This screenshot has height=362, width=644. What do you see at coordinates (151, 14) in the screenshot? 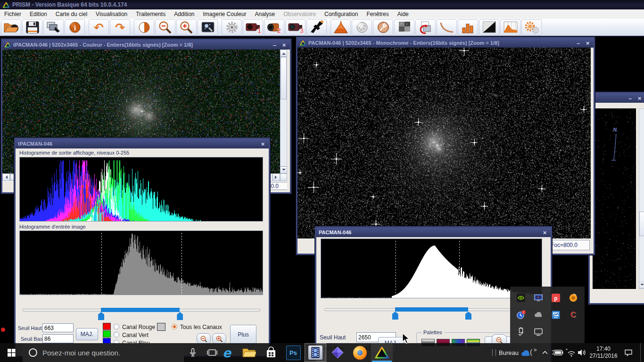
I see `menu-traitements: Traitements` at bounding box center [151, 14].